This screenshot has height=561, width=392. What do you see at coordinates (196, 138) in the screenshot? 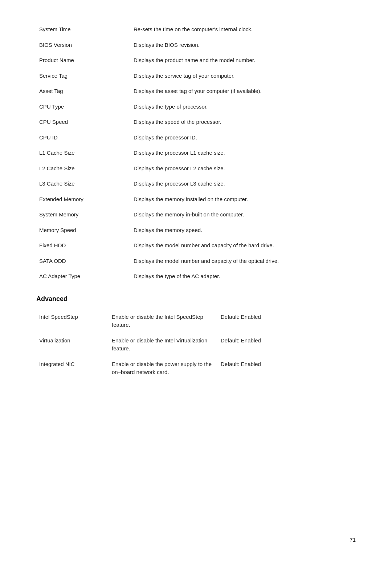
I see `info-row: CPU IDDisplays the processor ID.` at bounding box center [196, 138].